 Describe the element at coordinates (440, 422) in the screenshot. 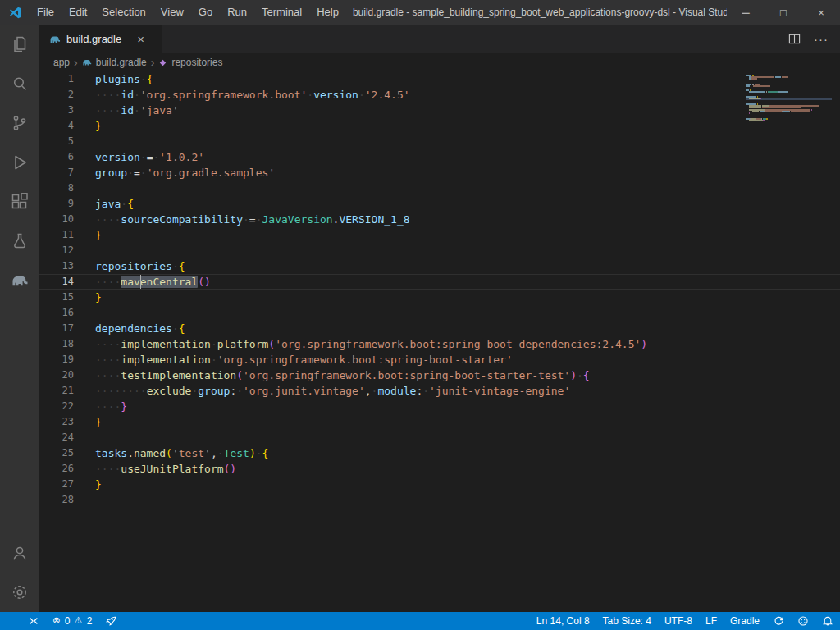

I see `code-line-23: 23}` at that location.